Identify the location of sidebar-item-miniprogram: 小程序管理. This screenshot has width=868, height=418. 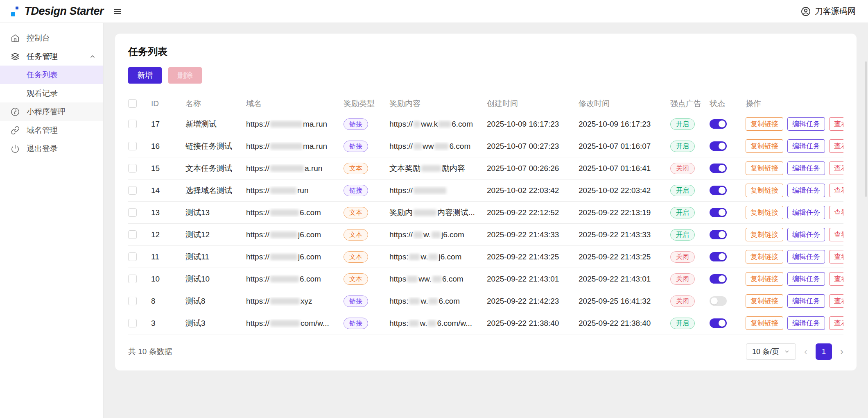
(52, 111).